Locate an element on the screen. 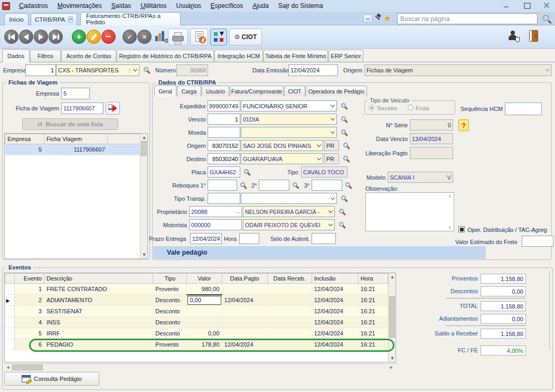  motorista-combo: ODAIR PEIXOTO DE QUEVEI is located at coordinates (289, 225).